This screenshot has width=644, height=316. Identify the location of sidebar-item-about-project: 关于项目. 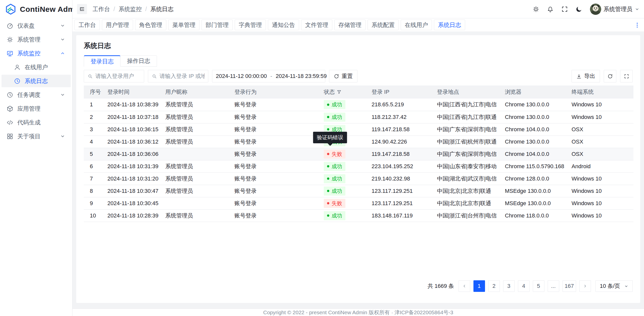
(36, 136).